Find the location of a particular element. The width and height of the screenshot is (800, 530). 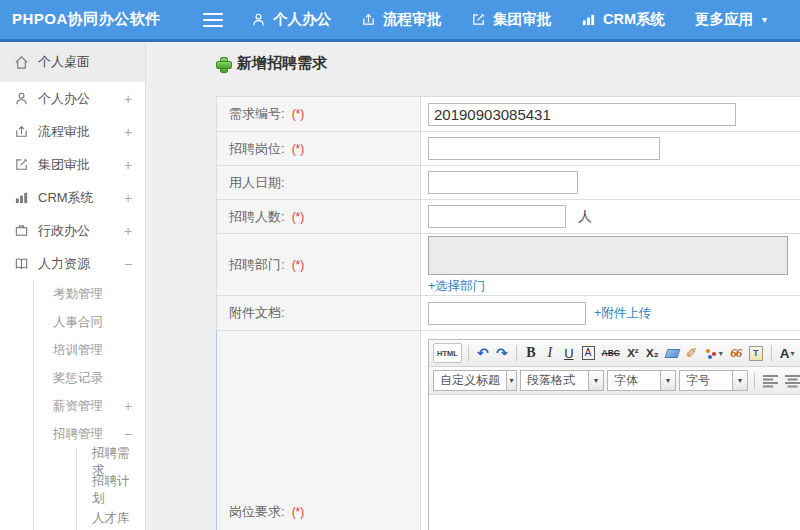

nav-item-workflow-approval: 流程审批 is located at coordinates (401, 20).